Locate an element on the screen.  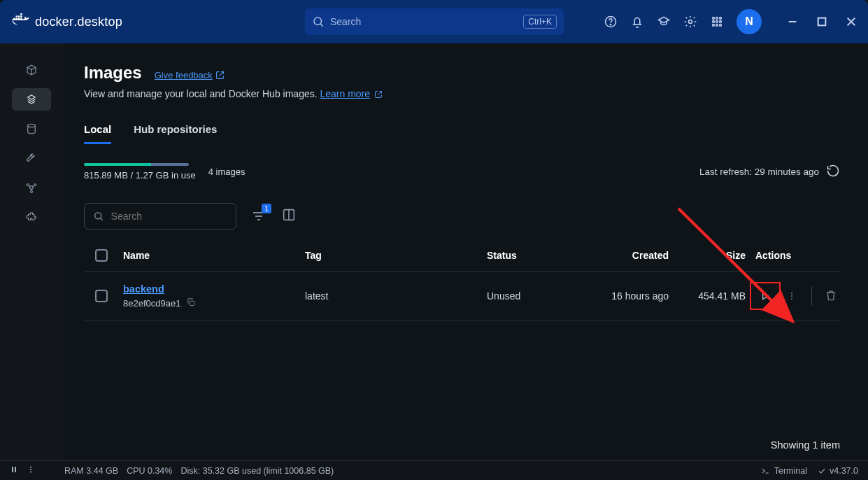
window-controls is located at coordinates (822, 22).